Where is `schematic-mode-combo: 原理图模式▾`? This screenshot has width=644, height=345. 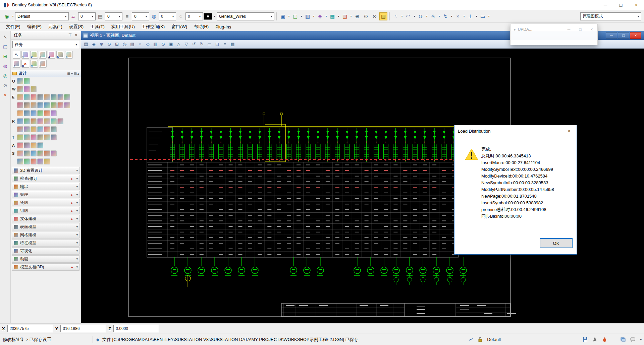
schematic-mode-combo: 原理图模式▾ is located at coordinates (611, 16).